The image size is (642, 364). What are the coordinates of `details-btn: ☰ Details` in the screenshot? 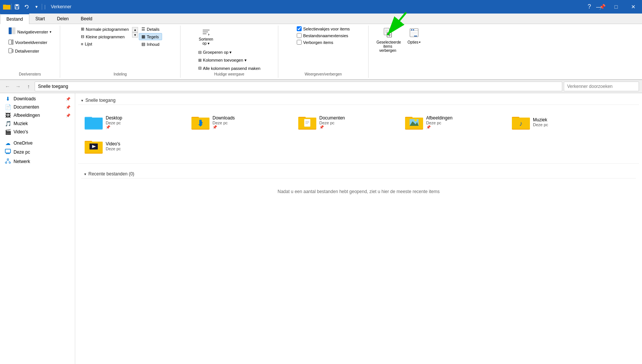 It's located at (150, 29).